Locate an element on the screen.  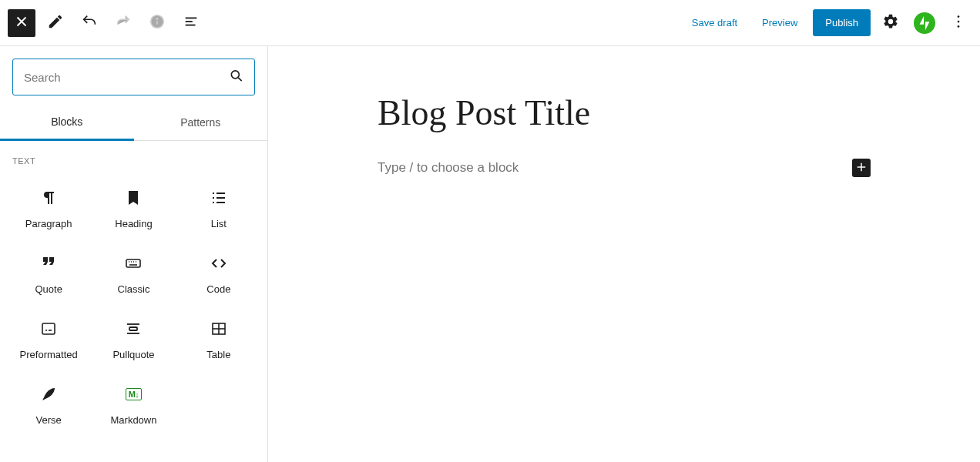
toolbar-right: Save draft Preview Publish is located at coordinates (827, 23).